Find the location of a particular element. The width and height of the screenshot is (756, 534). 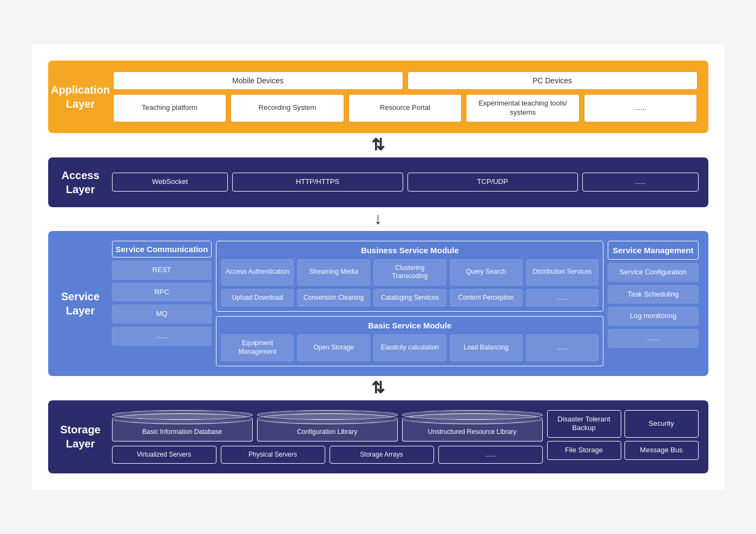

rest-box: REST is located at coordinates (162, 271).